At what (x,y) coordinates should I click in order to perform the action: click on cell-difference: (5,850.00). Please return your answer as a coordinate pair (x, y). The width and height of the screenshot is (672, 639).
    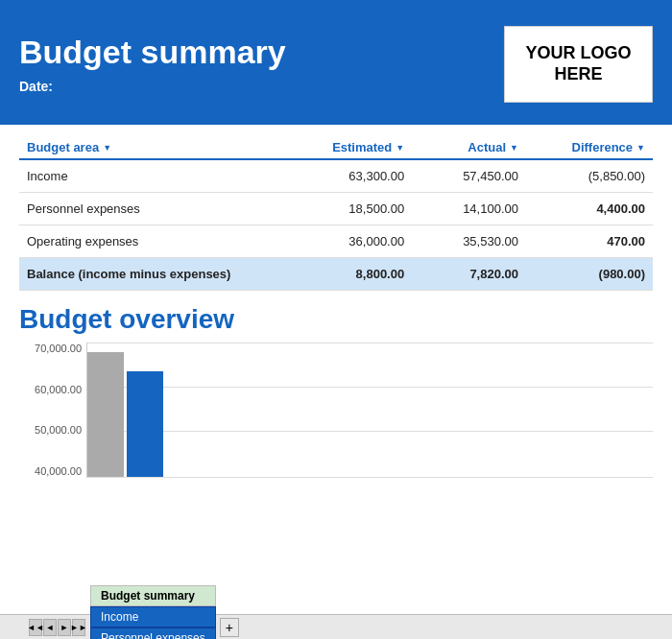
    Looking at the image, I should click on (589, 177).